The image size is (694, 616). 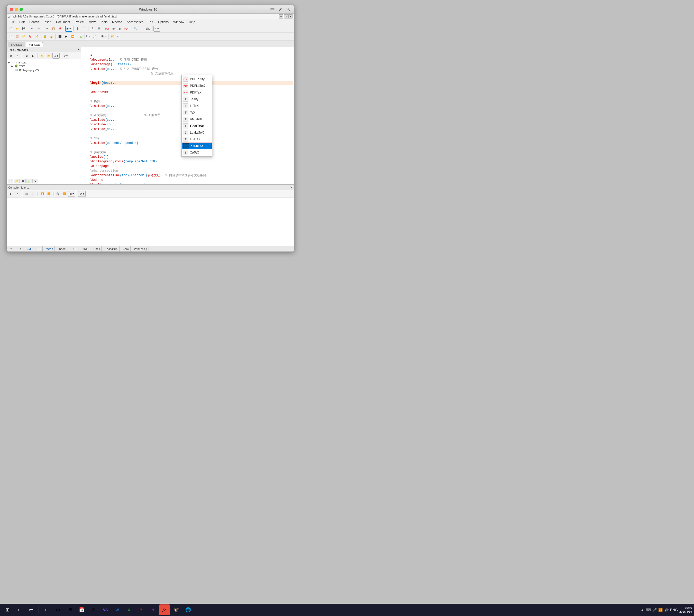 What do you see at coordinates (17, 29) in the screenshot?
I see `open-btn: 📂` at bounding box center [17, 29].